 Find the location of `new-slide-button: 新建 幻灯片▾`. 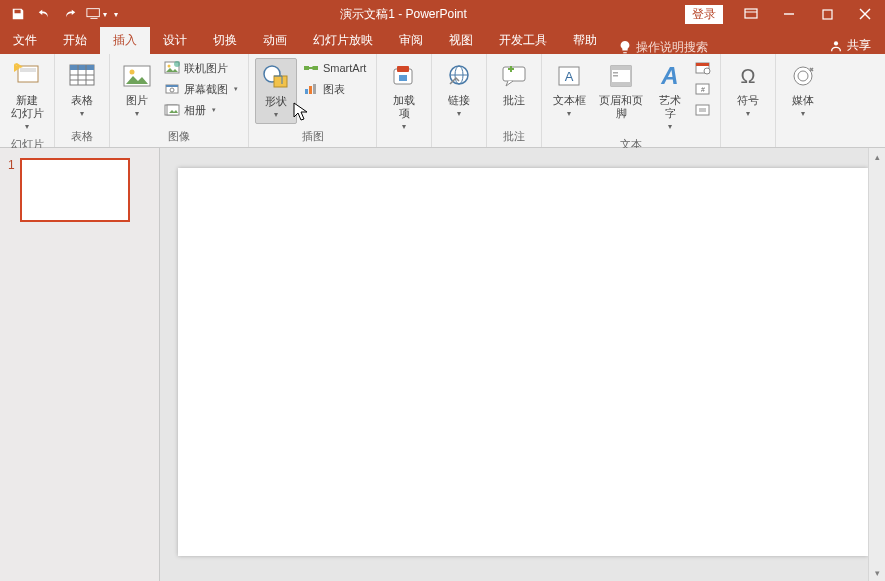

new-slide-button: 新建 幻灯片▾ is located at coordinates (27, 96).